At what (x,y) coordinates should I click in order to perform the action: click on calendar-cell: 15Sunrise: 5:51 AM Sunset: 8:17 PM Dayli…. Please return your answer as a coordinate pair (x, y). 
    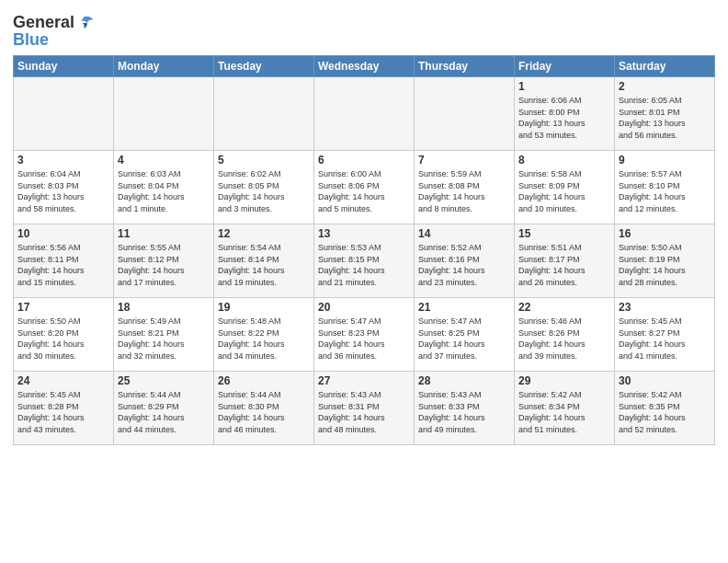
    Looking at the image, I should click on (564, 261).